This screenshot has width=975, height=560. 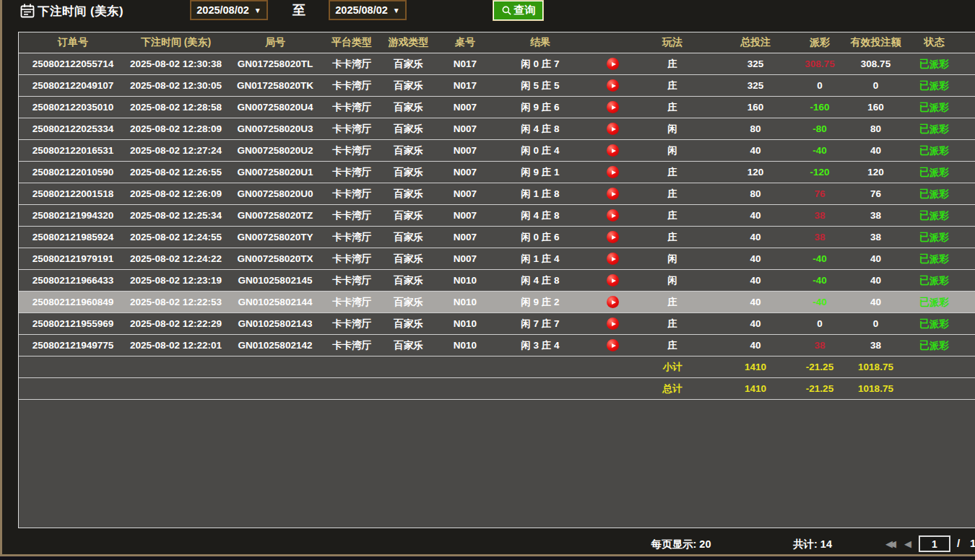 What do you see at coordinates (672, 281) in the screenshot?
I see `play-type-cell: 闲` at bounding box center [672, 281].